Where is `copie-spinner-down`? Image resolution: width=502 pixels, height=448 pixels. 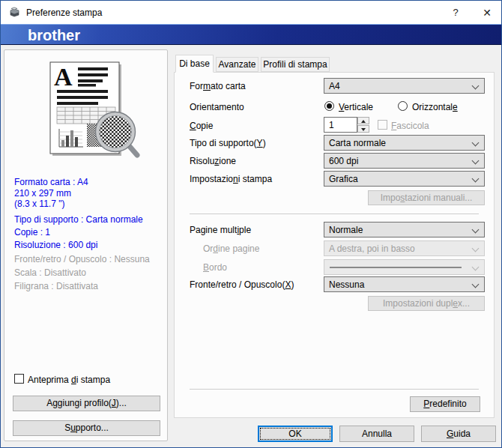 copie-spinner-down is located at coordinates (363, 129).